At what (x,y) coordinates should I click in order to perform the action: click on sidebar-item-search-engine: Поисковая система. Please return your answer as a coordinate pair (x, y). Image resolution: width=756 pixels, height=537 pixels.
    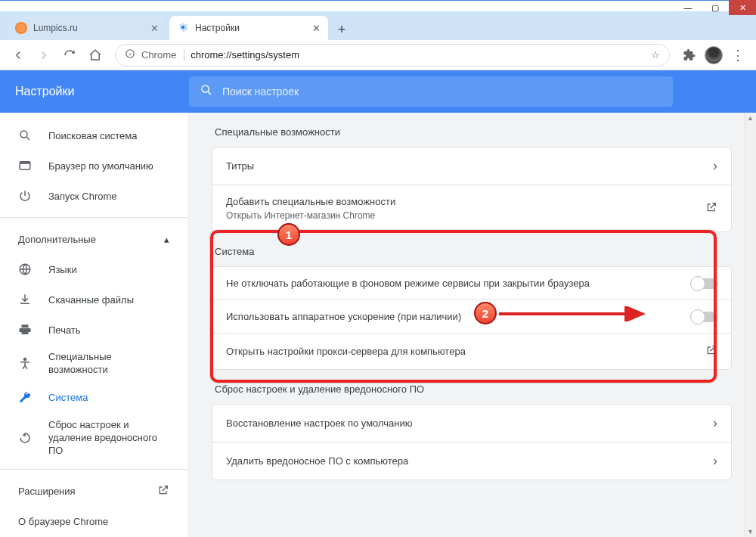
    Looking at the image, I should click on (94, 135).